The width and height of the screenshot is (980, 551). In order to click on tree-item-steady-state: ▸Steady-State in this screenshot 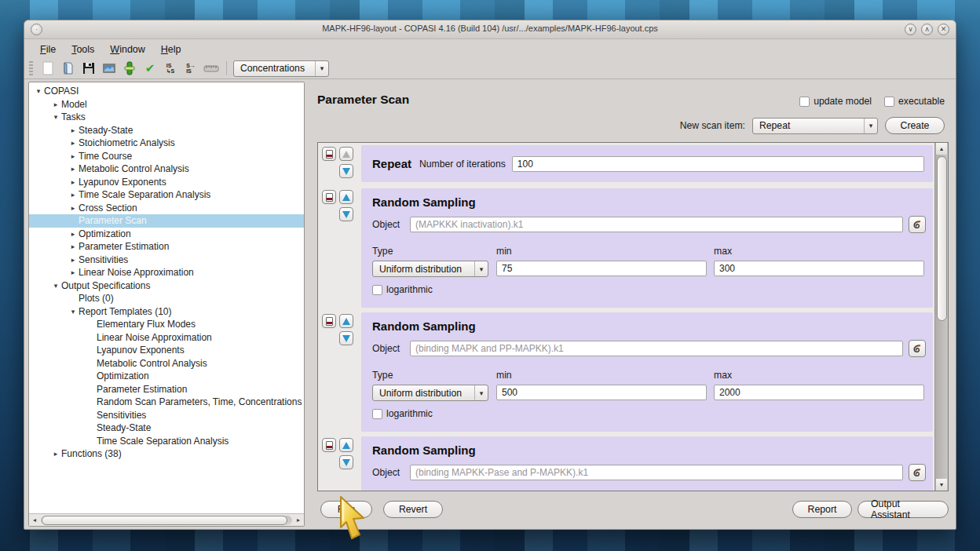, I will do `click(166, 130)`.